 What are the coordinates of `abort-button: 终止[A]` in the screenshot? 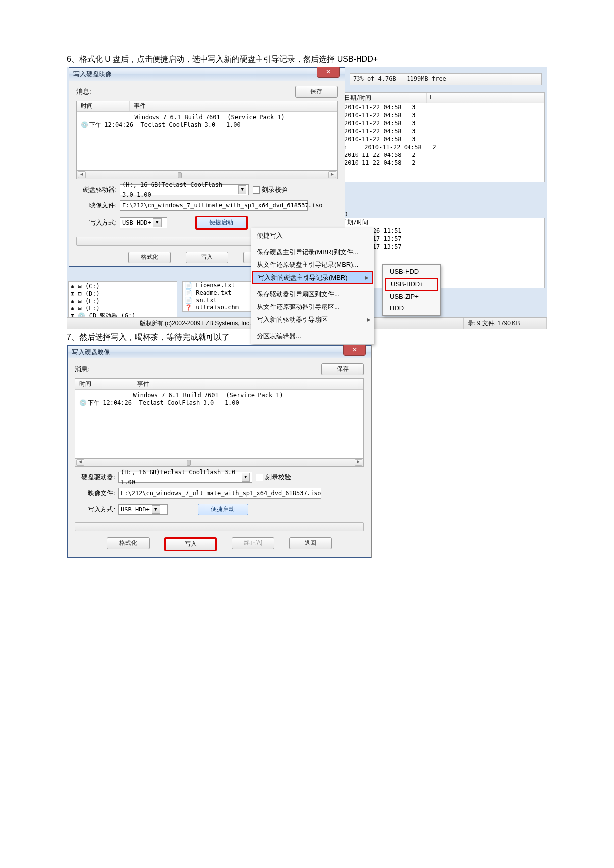 It's located at (253, 543).